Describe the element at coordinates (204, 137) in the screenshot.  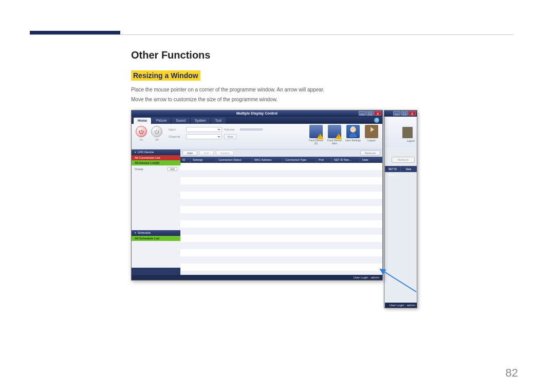
I see `channel-select` at that location.